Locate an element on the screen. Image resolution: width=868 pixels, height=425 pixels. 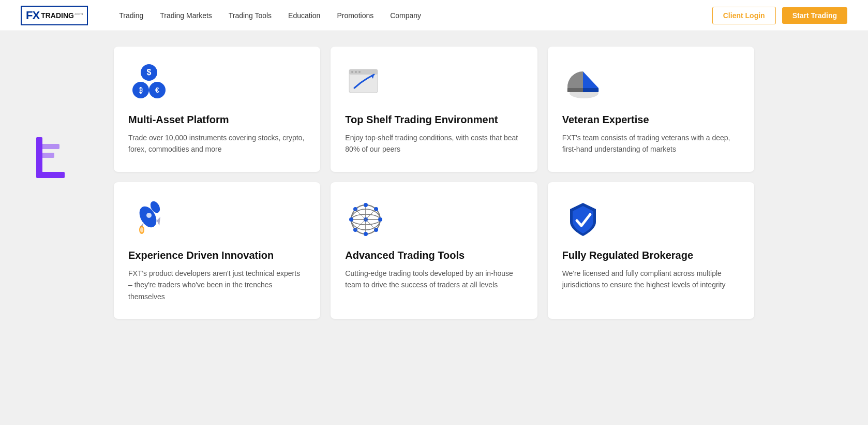
card-multi-asset: $ ₿ € Multi-Asset Platform Trade over 10… is located at coordinates (217, 109).